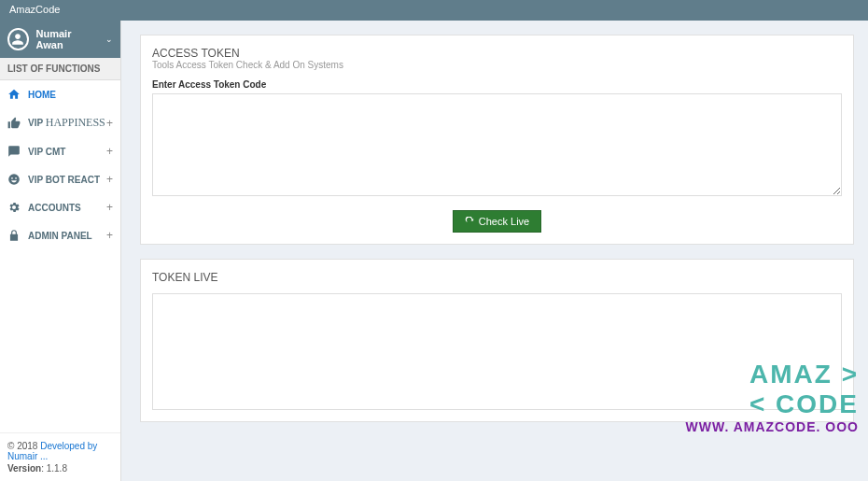  I want to click on chevron-down-icon: ⌄, so click(109, 39).